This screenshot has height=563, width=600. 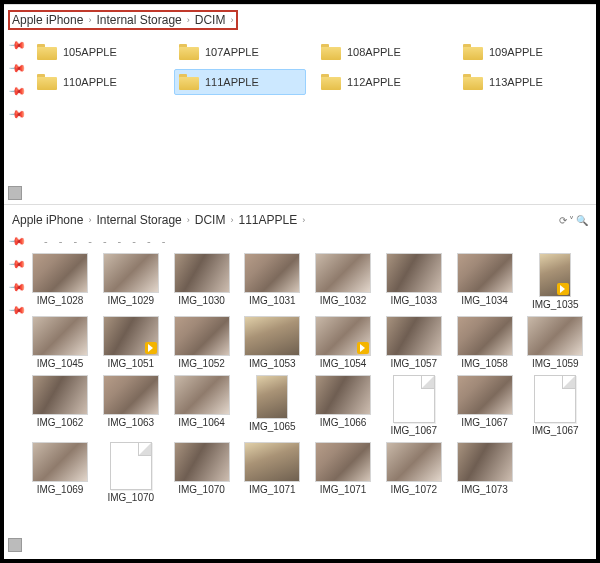 I want to click on thumbnail-item: IMG_1028, so click(x=60, y=282).